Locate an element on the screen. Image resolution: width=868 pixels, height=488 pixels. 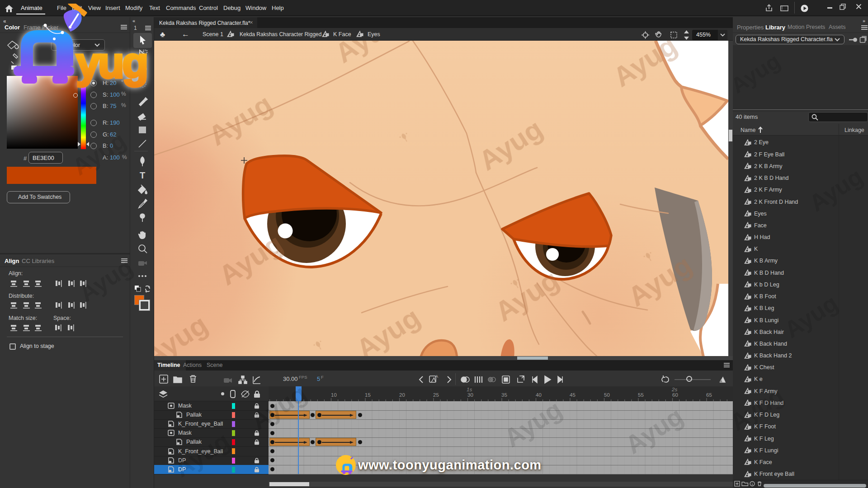
svg-text: A is located at coordinates (437, 376).